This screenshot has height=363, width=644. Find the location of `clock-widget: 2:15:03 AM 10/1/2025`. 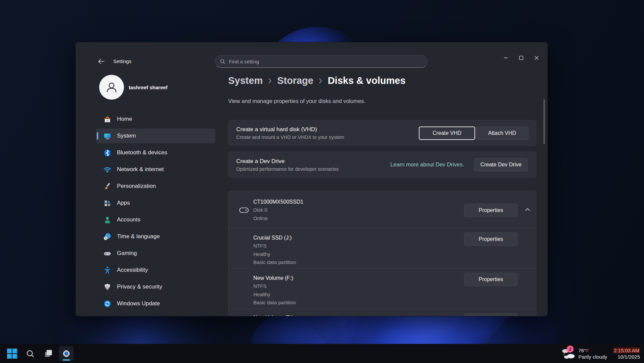

clock-widget: 2:15:03 AM 10/1/2025 is located at coordinates (627, 354).